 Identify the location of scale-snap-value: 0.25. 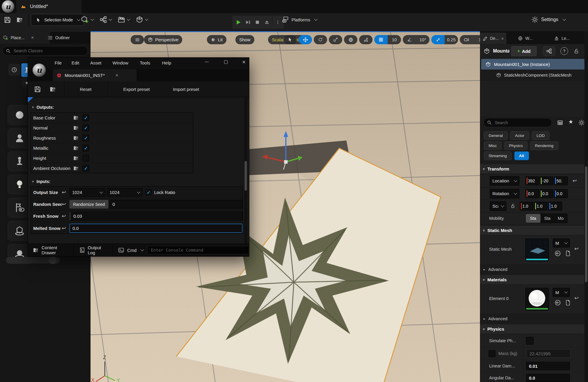
(451, 40).